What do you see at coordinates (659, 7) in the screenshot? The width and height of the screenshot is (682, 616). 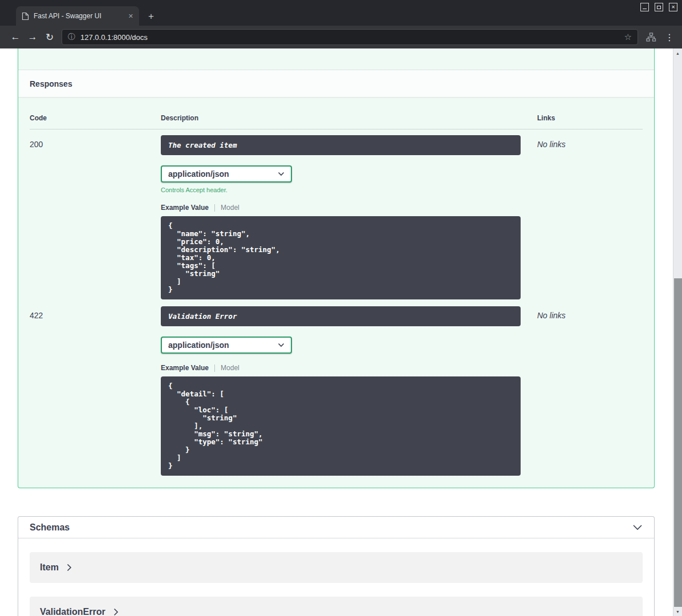 I see `window-maximize-button` at bounding box center [659, 7].